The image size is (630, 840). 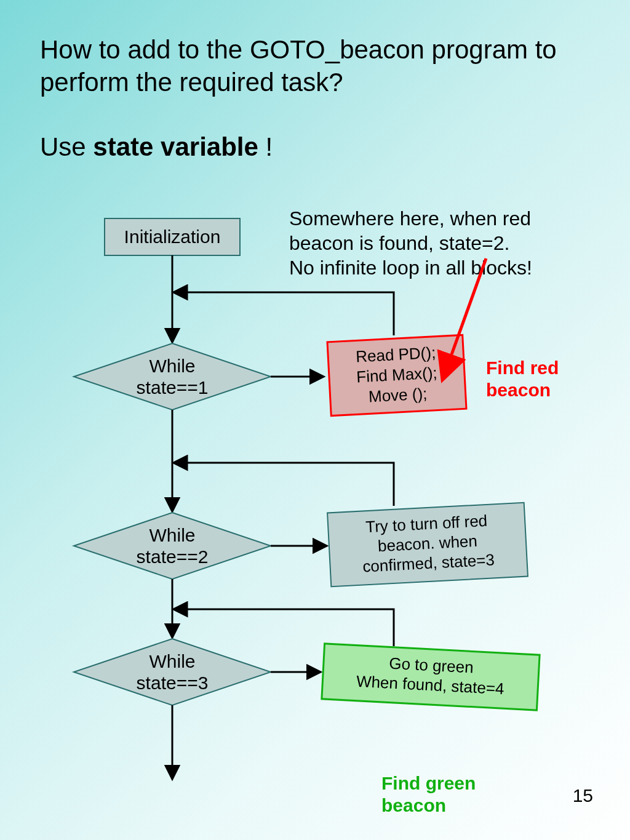 I want to click on diamond1-line1: While, so click(x=172, y=366).